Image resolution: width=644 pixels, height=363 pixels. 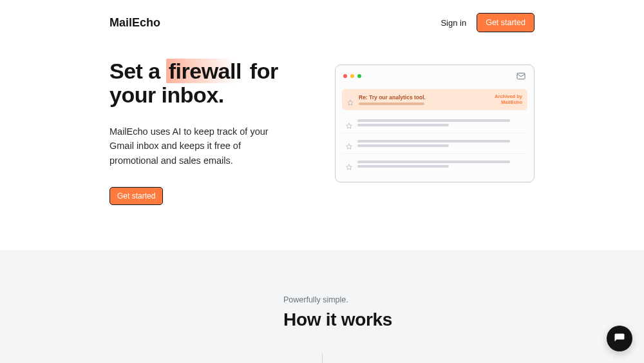 I want to click on dot-close-icon, so click(x=345, y=76).